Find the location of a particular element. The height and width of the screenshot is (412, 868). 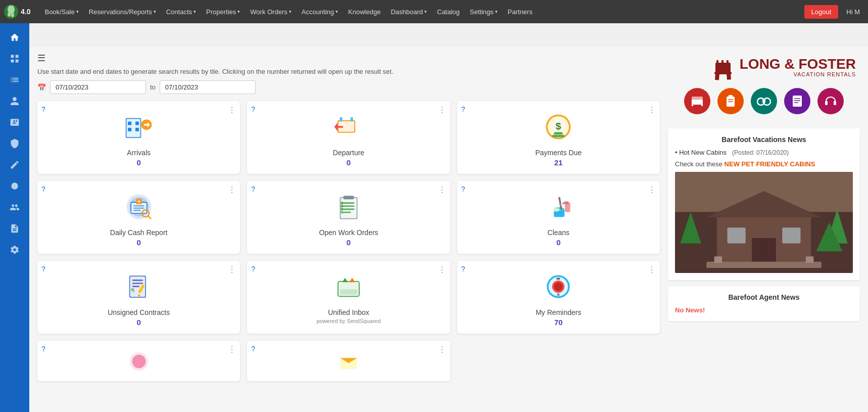

payments-icon: $ is located at coordinates (558, 127).